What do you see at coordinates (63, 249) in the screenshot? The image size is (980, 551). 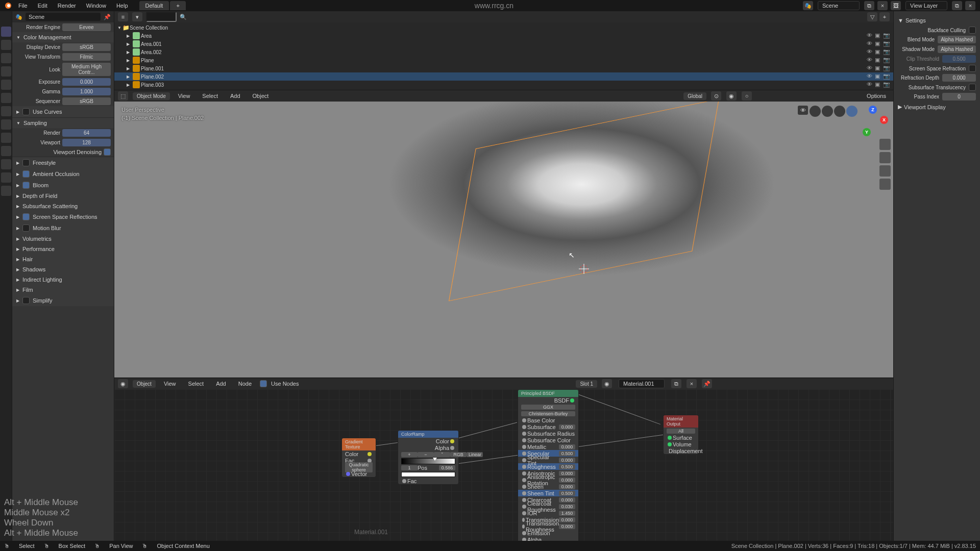 I see `section-performance: ▶Performance` at bounding box center [63, 249].